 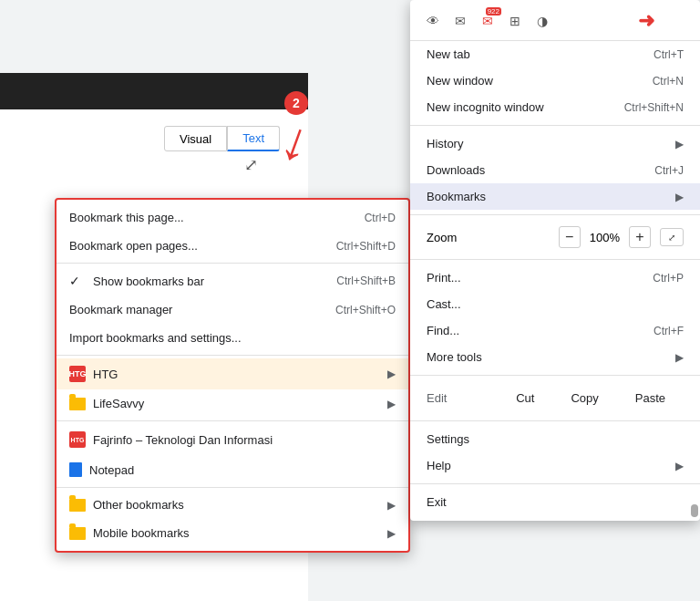 What do you see at coordinates (77, 440) in the screenshot?
I see `fajrinfo-icon: HTG` at bounding box center [77, 440].